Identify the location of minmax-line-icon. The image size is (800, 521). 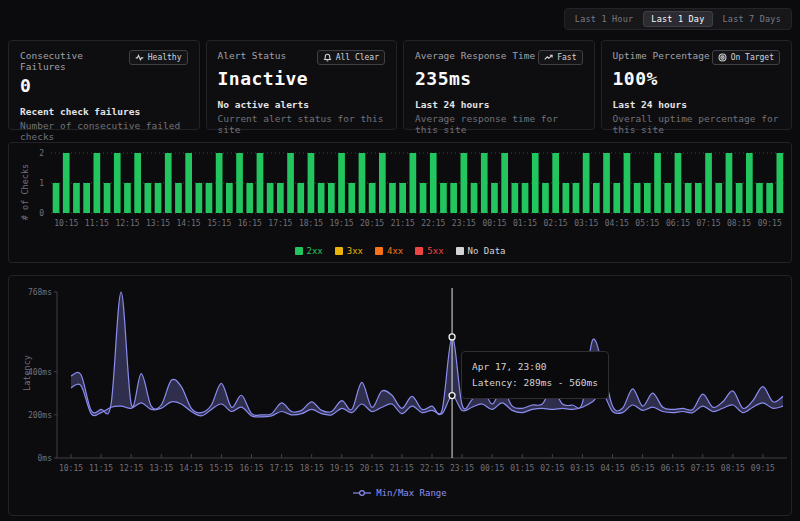
(362, 493).